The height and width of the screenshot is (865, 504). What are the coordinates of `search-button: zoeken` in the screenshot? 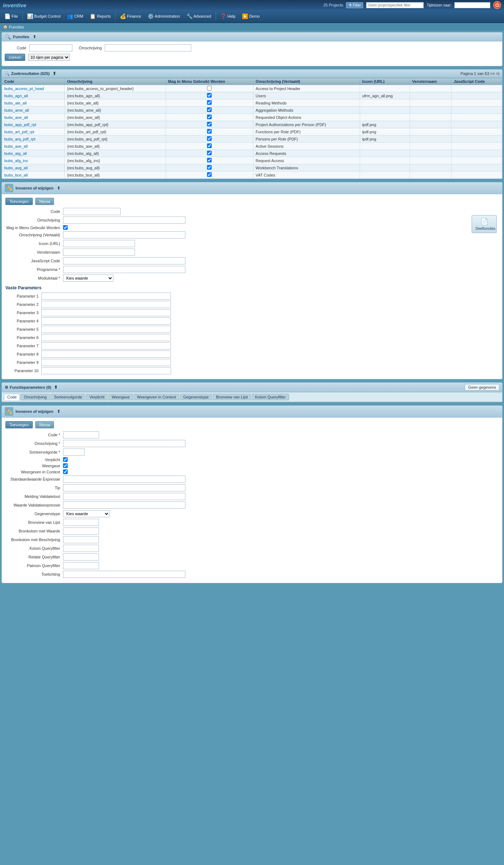 It's located at (15, 57).